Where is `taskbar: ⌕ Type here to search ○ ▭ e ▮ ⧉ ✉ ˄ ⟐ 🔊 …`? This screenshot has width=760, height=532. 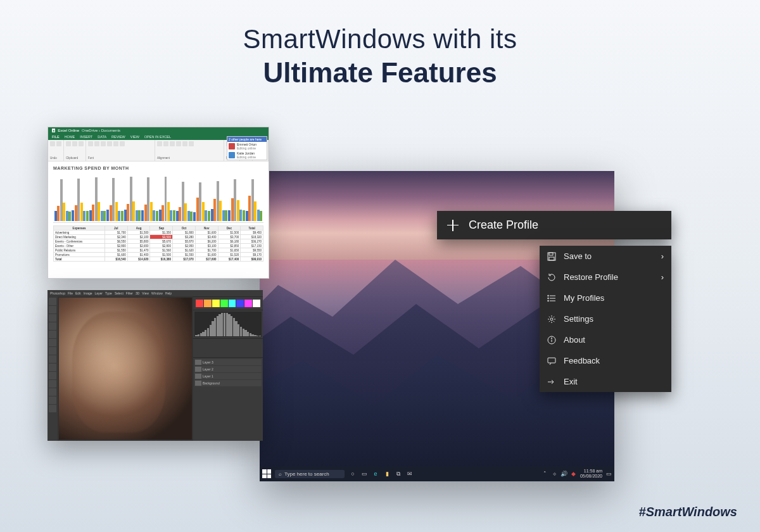
taskbar: ⌕ Type here to search ○ ▭ e ▮ ⧉ ✉ ˄ ⟐ 🔊 … is located at coordinates (437, 474).